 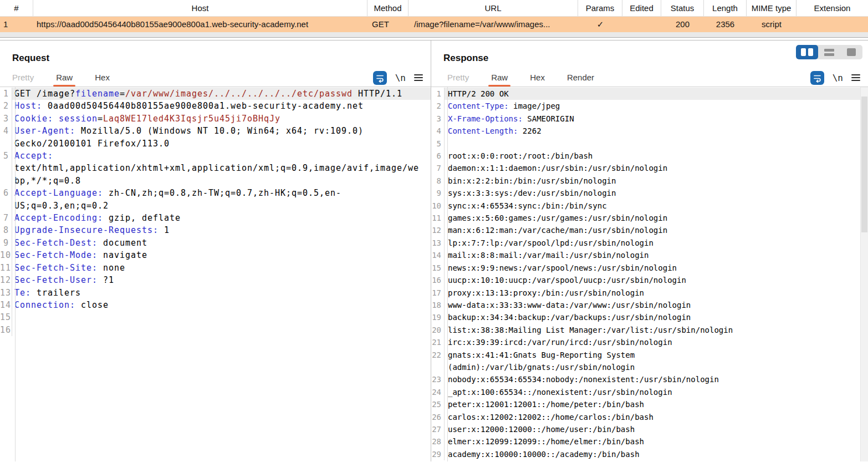 I want to click on column-header-url: URL, so click(x=493, y=8).